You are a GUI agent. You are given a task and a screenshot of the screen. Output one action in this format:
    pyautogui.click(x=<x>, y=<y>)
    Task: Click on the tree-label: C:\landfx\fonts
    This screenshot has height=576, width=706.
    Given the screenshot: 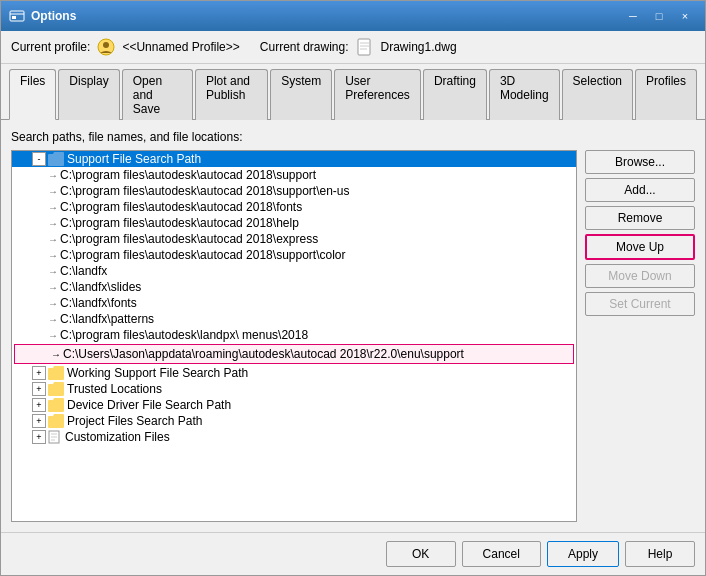 What is the action you would take?
    pyautogui.click(x=98, y=303)
    